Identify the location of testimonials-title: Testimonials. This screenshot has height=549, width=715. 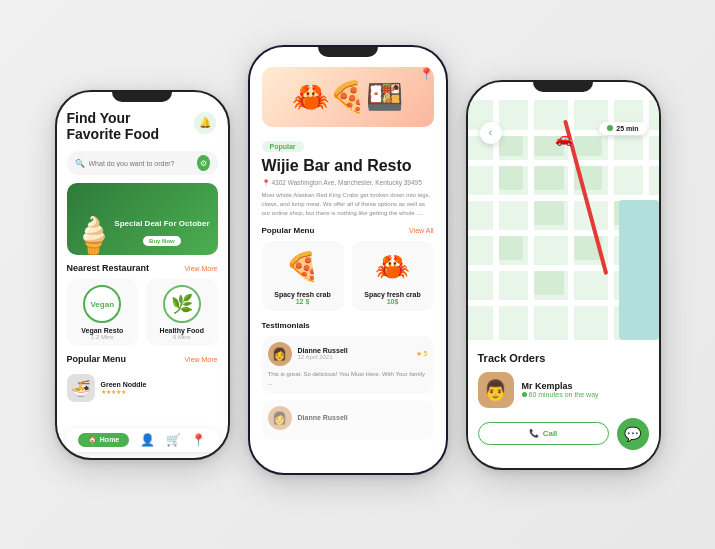
(286, 326).